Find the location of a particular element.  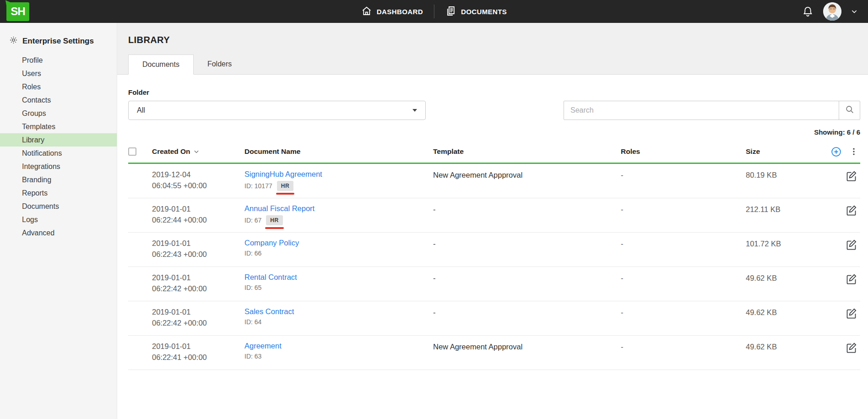

filter-row: Folder All is located at coordinates (493, 97).